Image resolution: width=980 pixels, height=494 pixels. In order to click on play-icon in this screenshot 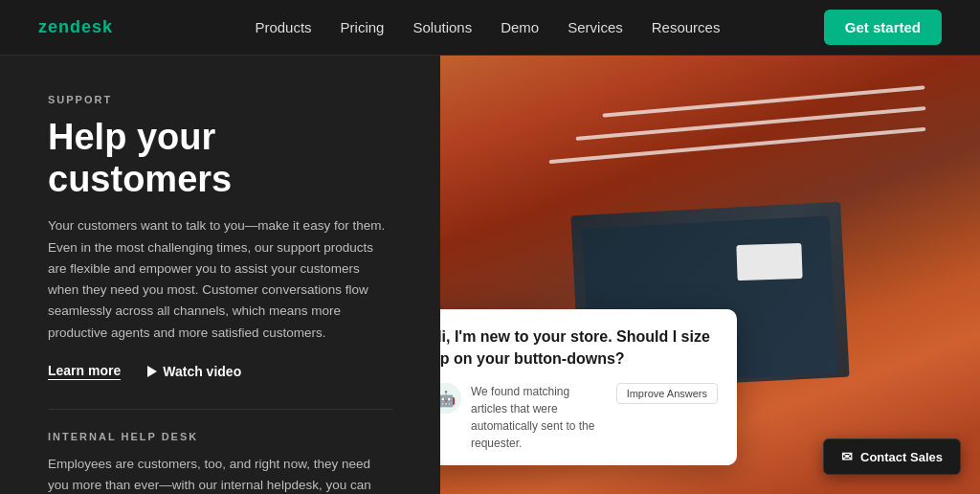, I will do `click(152, 371)`.